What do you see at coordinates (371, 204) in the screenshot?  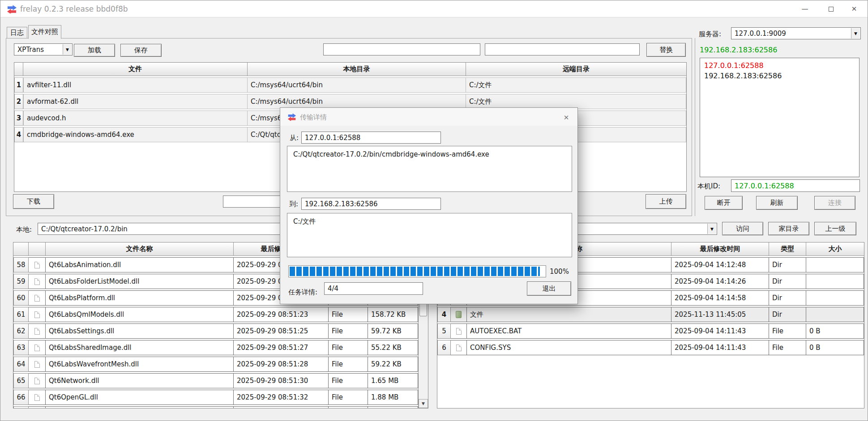 I see `to-input: 192.168.2.183:62586` at bounding box center [371, 204].